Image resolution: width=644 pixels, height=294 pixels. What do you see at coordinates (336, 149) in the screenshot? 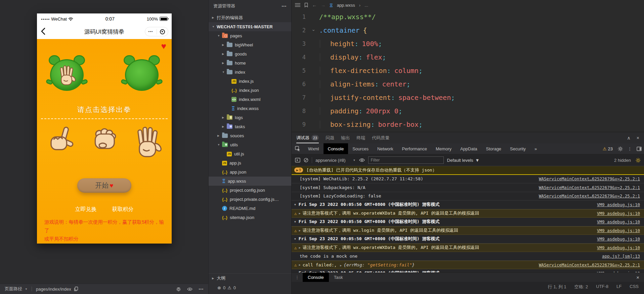
I see `devtab-console: Console` at bounding box center [336, 149].